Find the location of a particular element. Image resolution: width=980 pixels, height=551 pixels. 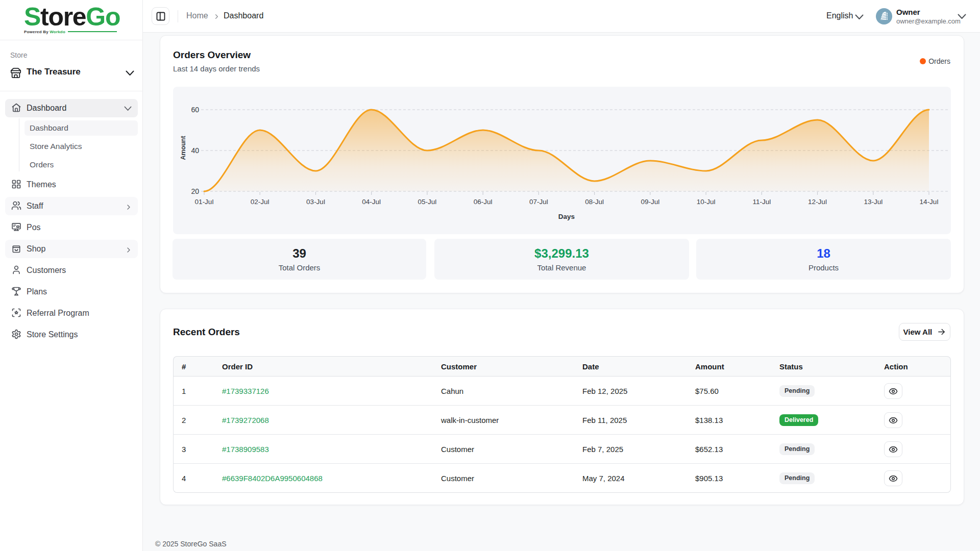

svg-text: Days is located at coordinates (567, 216).